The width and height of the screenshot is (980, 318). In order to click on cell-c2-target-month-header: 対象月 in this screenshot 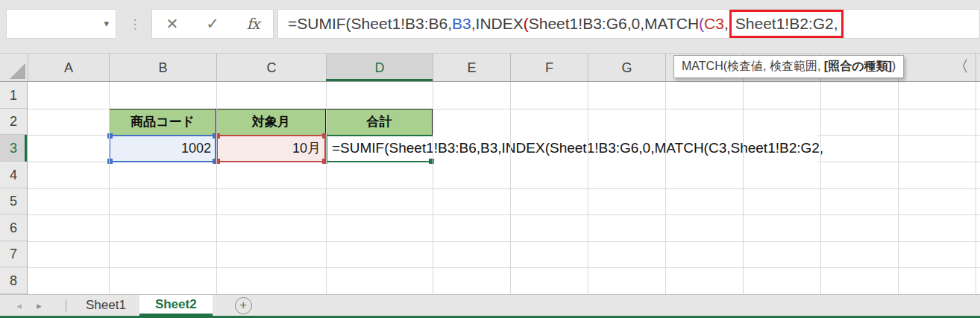, I will do `click(271, 122)`.